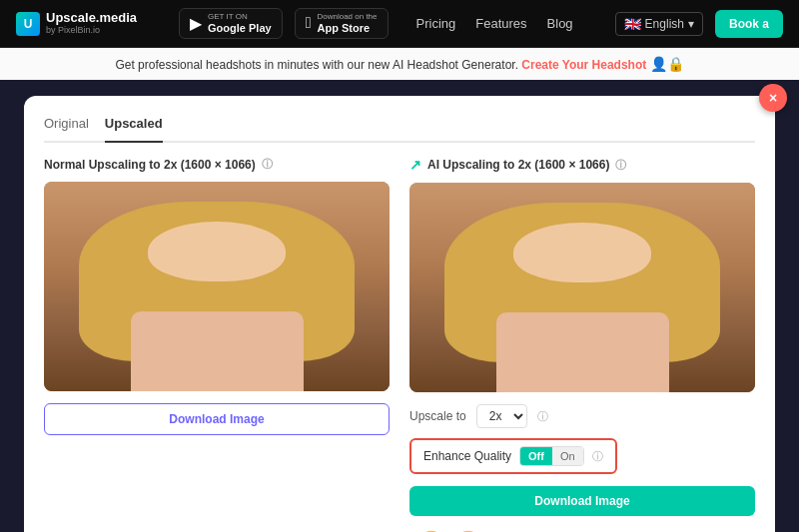  I want to click on body-left, so click(218, 351).